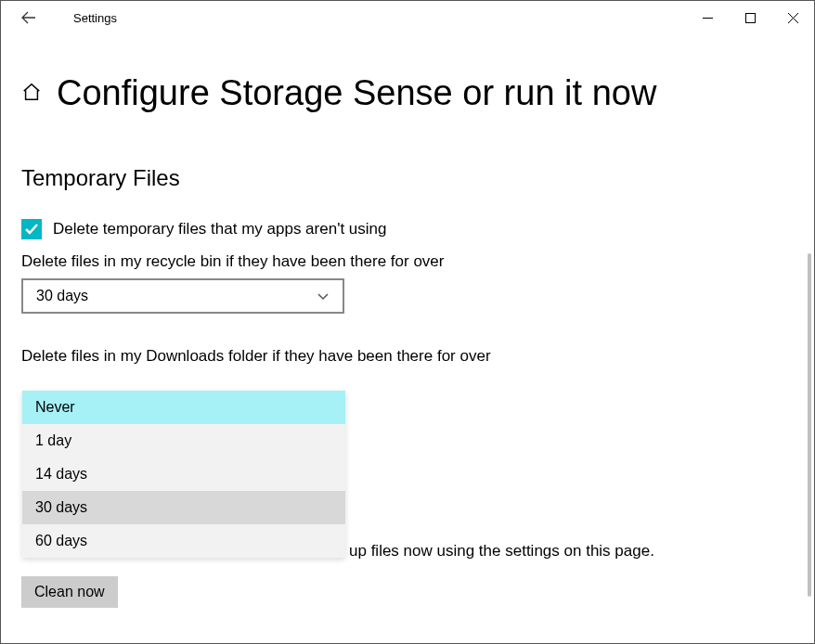 The width and height of the screenshot is (815, 644). Describe the element at coordinates (501, 551) in the screenshot. I see `free-up-text-partial: up files now using the settings on this …` at that location.